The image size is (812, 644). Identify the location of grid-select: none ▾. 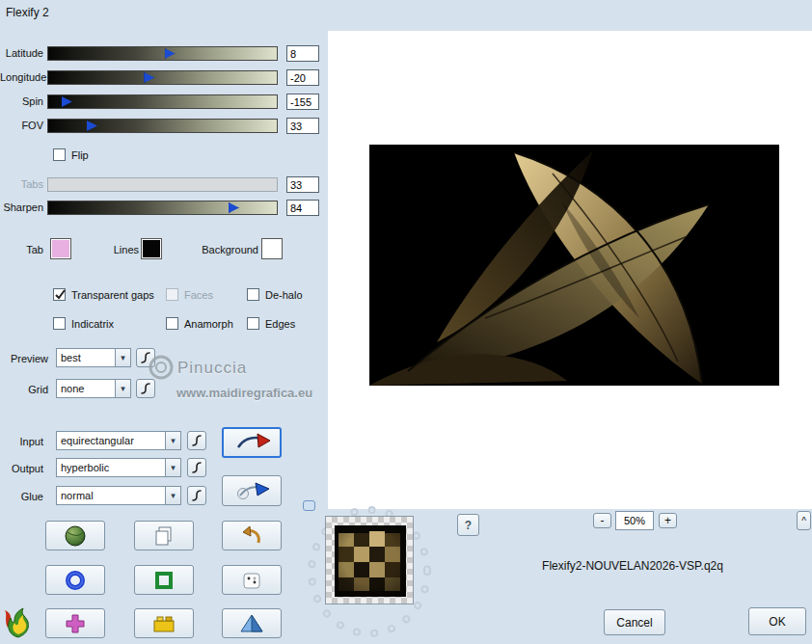
(94, 389).